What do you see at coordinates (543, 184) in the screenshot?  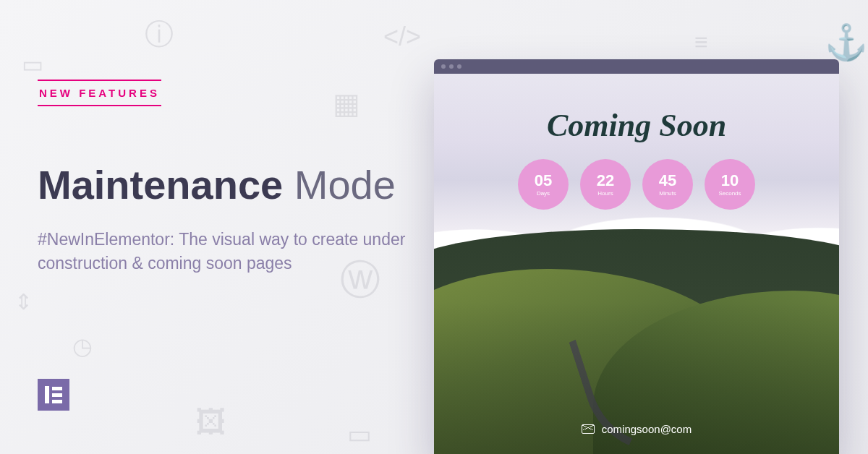 I see `countdown-days: 05 Days` at bounding box center [543, 184].